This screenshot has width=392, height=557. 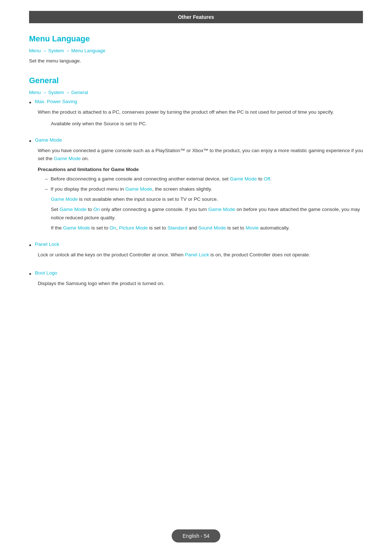 I want to click on dash-item-2: – If you display the product menu in Gam…, so click(x=204, y=189).